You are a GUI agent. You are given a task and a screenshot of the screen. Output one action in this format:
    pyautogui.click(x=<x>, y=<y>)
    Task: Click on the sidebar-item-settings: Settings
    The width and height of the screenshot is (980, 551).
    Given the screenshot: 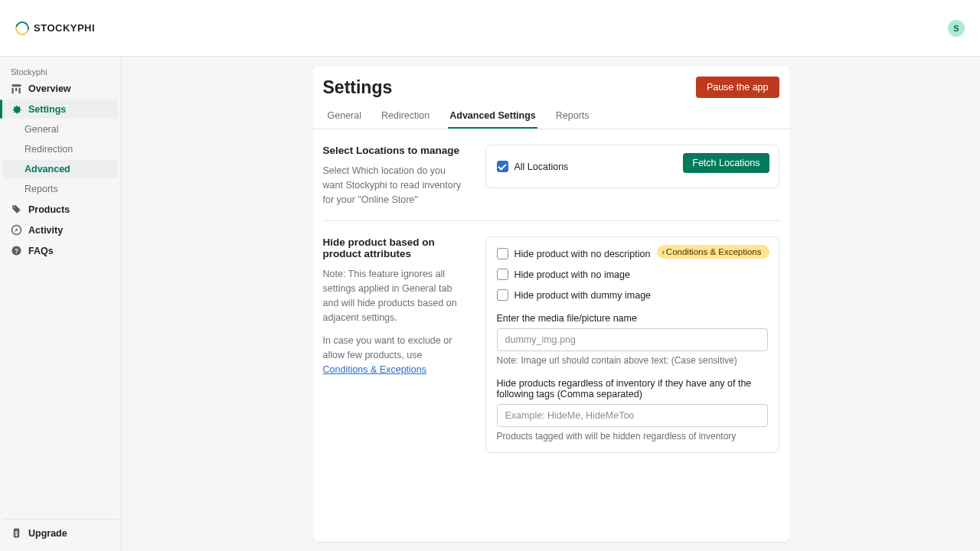 What is the action you would take?
    pyautogui.click(x=60, y=109)
    